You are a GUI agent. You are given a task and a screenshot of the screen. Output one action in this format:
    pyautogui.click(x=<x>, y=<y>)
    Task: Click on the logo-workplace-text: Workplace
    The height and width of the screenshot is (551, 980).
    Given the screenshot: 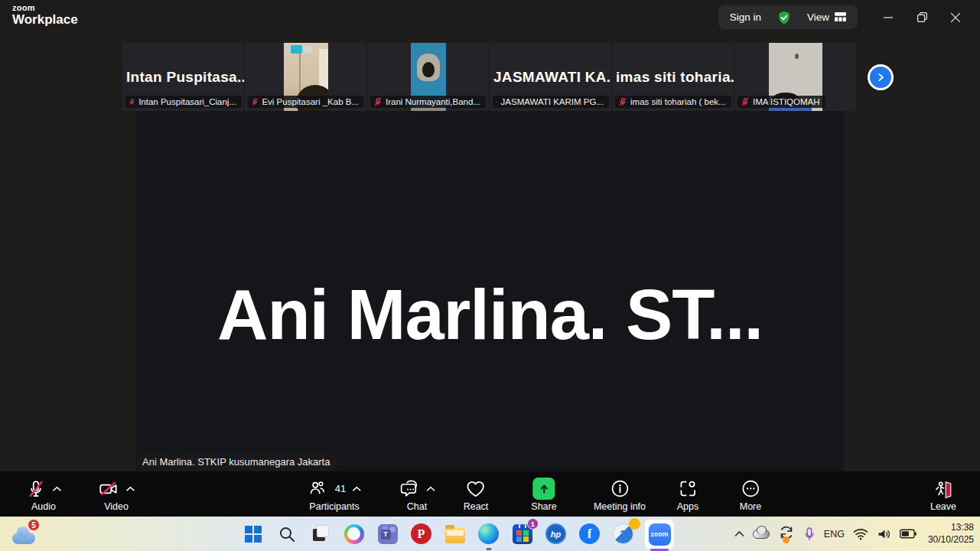 What is the action you would take?
    pyautogui.click(x=45, y=20)
    